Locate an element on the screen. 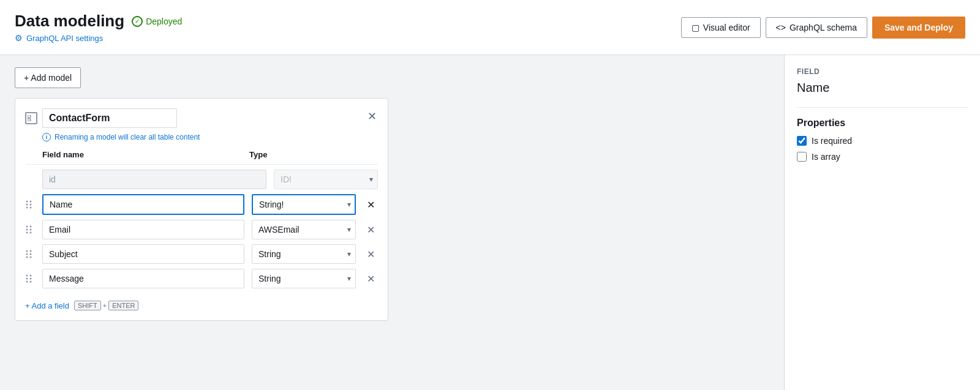 This screenshot has height=390, width=980. type-select-message: ID!StringString!IntFloatBooleanAWSDateAW… is located at coordinates (304, 279).